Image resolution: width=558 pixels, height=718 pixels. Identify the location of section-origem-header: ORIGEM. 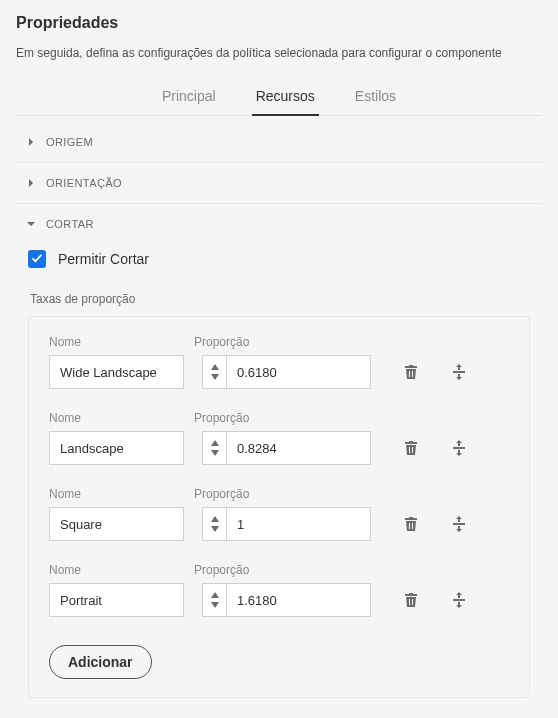
(279, 142).